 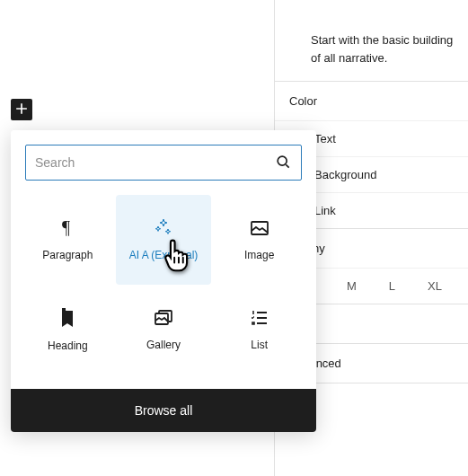 What do you see at coordinates (67, 256) in the screenshot?
I see `block-label: Paragraph` at bounding box center [67, 256].